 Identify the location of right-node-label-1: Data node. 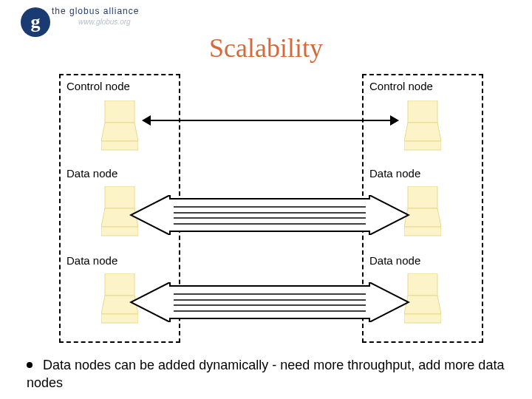
(395, 173).